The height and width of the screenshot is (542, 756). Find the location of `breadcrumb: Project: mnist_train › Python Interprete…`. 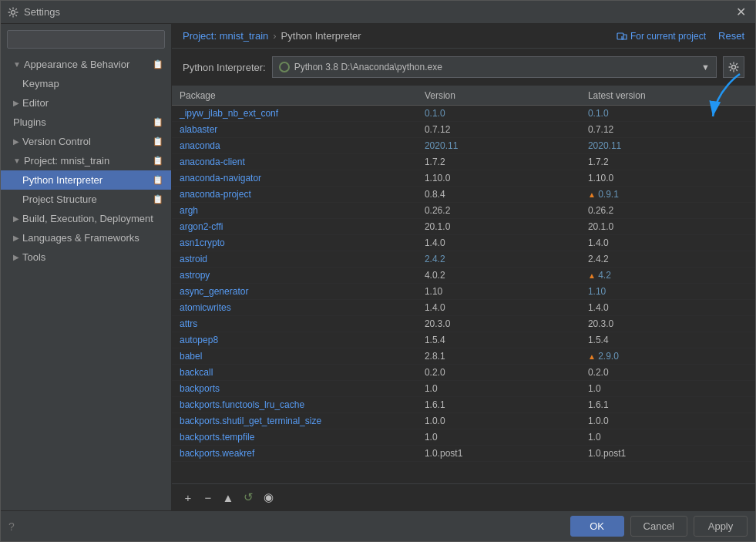

breadcrumb: Project: mnist_train › Python Interprete… is located at coordinates (464, 36).